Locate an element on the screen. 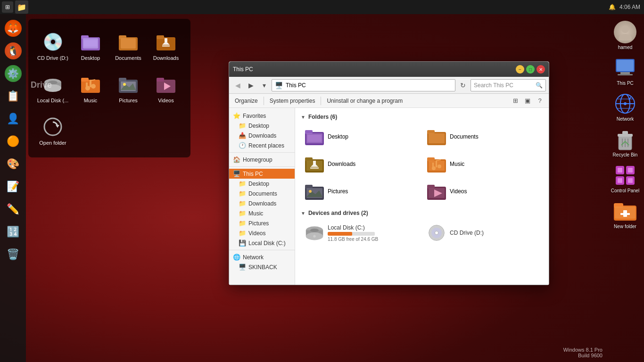  new-folder-label: New folder is located at coordinates (625, 226).